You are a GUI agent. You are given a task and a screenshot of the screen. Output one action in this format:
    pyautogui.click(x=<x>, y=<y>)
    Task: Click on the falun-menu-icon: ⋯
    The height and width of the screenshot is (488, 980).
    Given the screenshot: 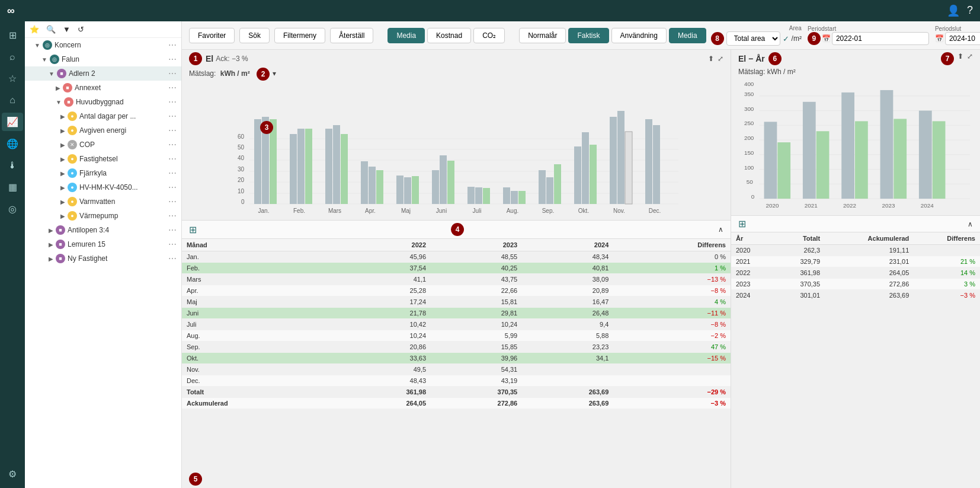 What is the action you would take?
    pyautogui.click(x=172, y=59)
    